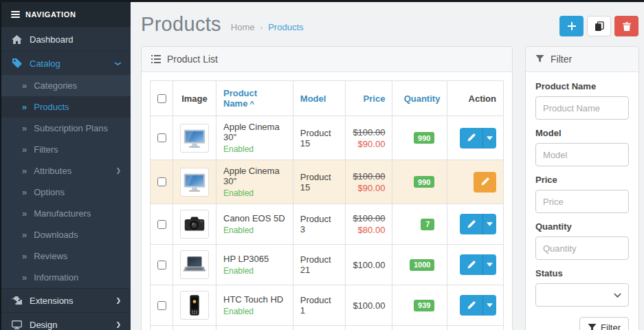  Describe the element at coordinates (561, 59) in the screenshot. I see `filter-title: Filter` at that location.